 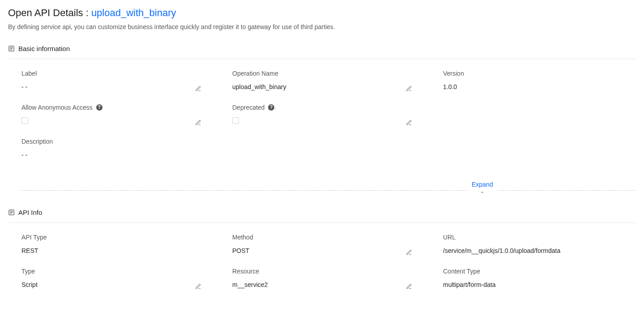 I want to click on field-url: URL /service/m__quickjs/1.0.0/upload/for…, so click(x=540, y=245).